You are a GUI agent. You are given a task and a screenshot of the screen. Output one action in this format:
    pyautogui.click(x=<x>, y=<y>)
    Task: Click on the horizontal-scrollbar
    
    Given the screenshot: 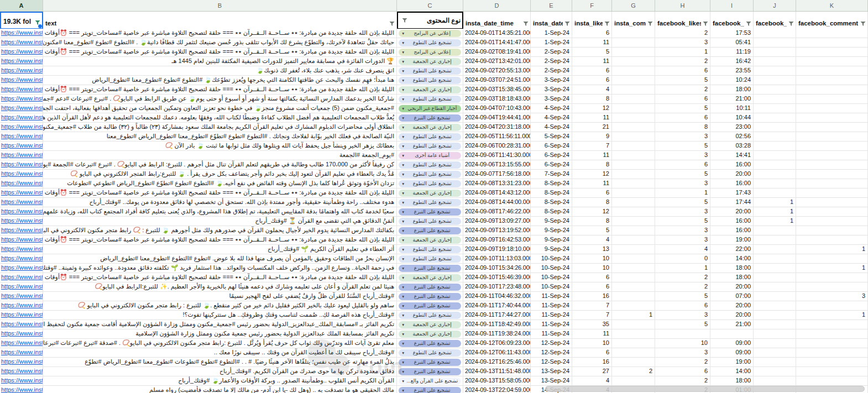 What is the action you would take?
    pyautogui.click(x=705, y=389)
    